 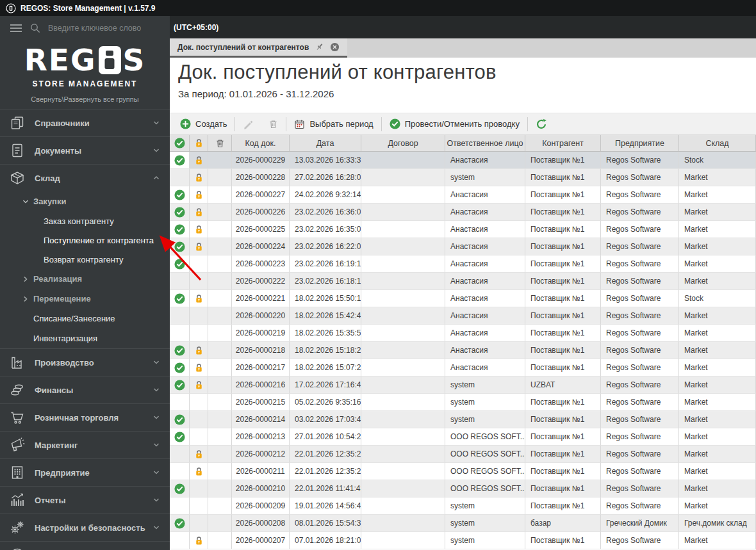 What do you see at coordinates (463, 282) in the screenshot?
I see `table-row: 2026-000022223.02.2026 16:18:11Анастасия…` at bounding box center [463, 282].